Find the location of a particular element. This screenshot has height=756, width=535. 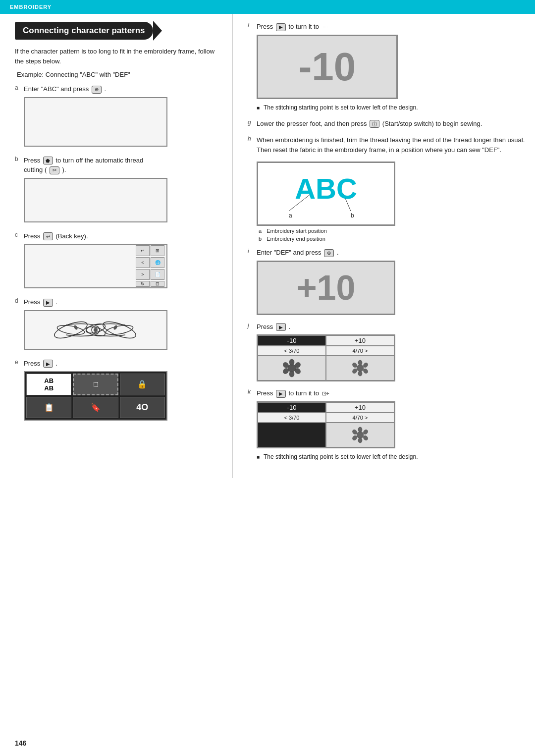

step-f-label: f is located at coordinates (249, 25).